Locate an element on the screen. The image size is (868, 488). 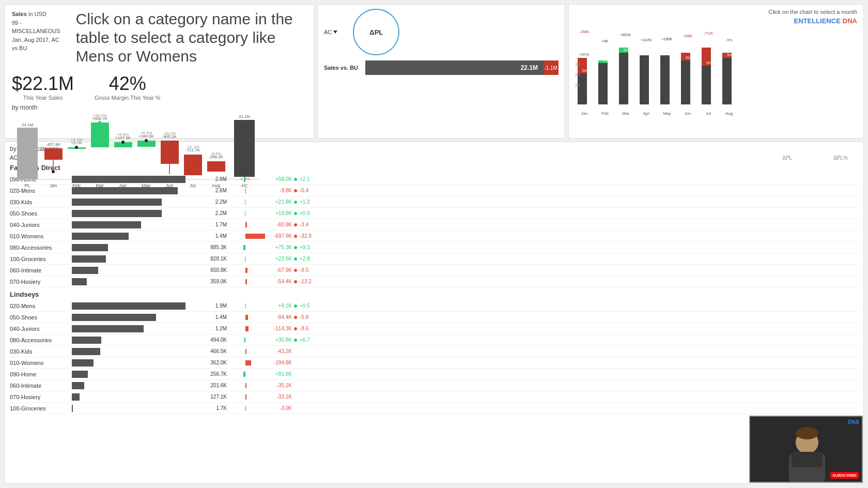
svg-text: Aug is located at coordinates (729, 114).